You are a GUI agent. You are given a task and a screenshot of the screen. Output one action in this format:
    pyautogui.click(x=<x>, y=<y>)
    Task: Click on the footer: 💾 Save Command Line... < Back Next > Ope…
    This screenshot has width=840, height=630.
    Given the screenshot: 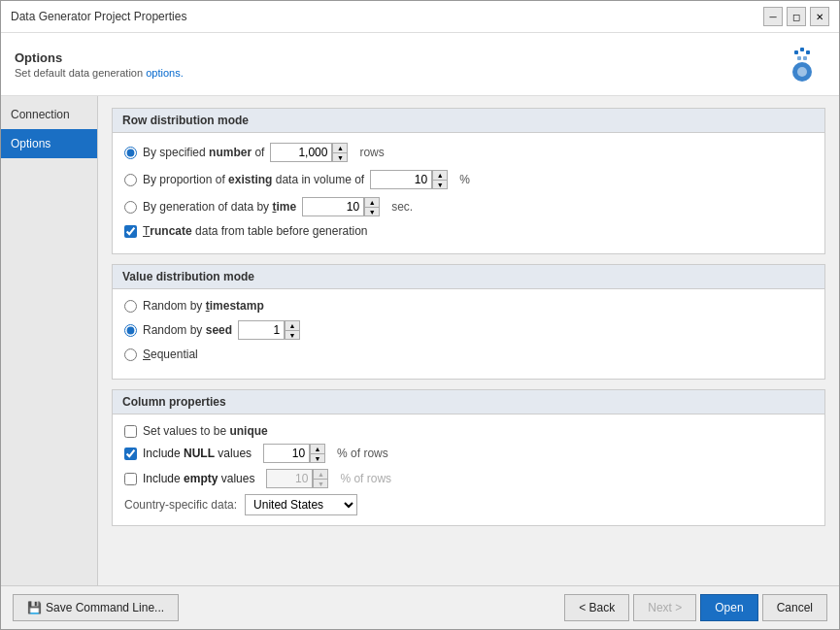 What is the action you would take?
    pyautogui.click(x=420, y=608)
    